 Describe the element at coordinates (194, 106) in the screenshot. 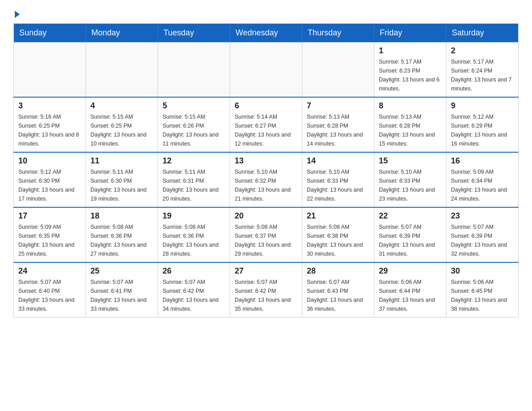

I see `day-number: 5` at that location.